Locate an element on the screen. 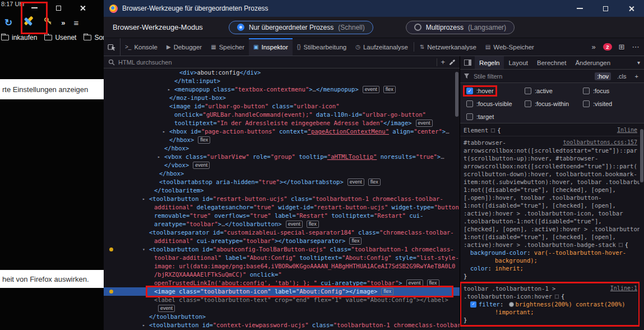 The width and height of the screenshot is (644, 330). rule-selector: :active):hover > .toolbarbutton-badge-st… is located at coordinates (552, 245).